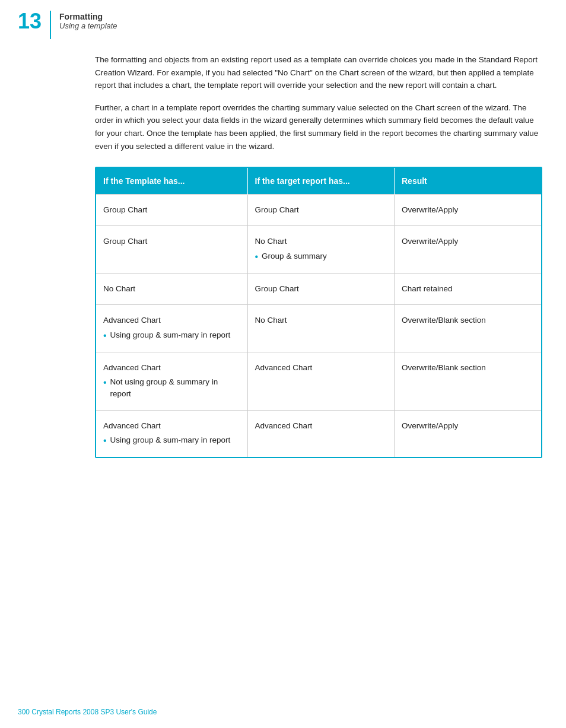 This screenshot has width=566, height=728. Describe the element at coordinates (88, 17) in the screenshot. I see `header-line1: Formatting` at that location.